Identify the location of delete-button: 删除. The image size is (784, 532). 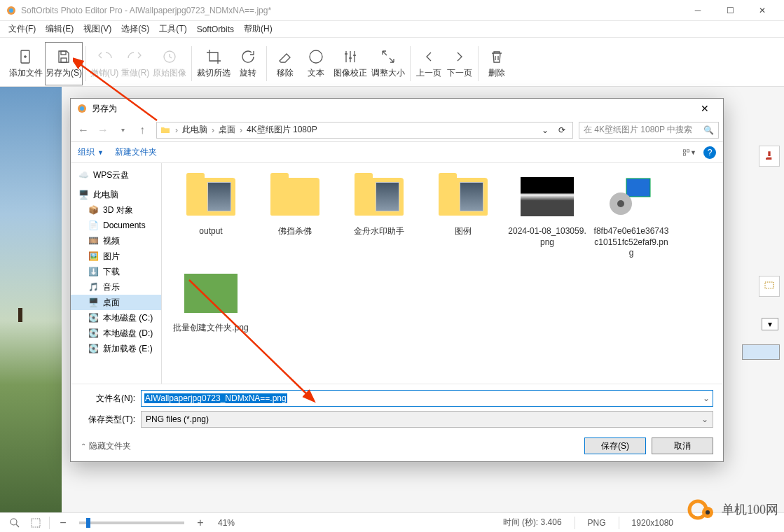
(497, 64).